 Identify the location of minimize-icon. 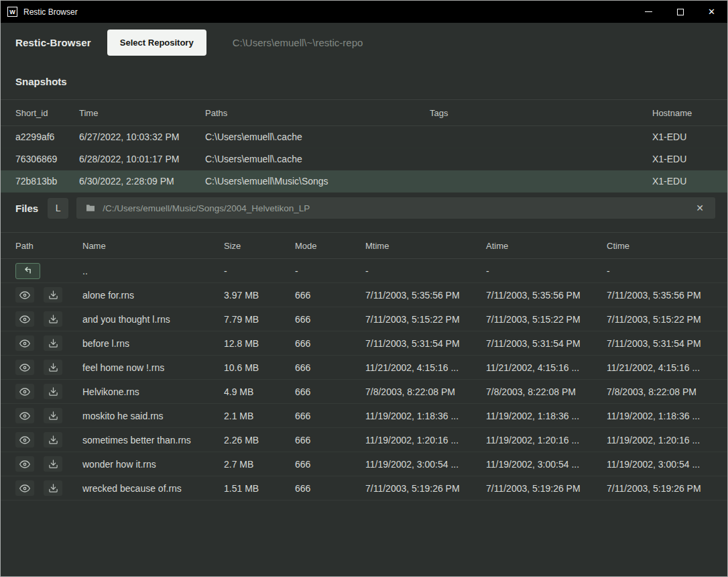
(649, 12).